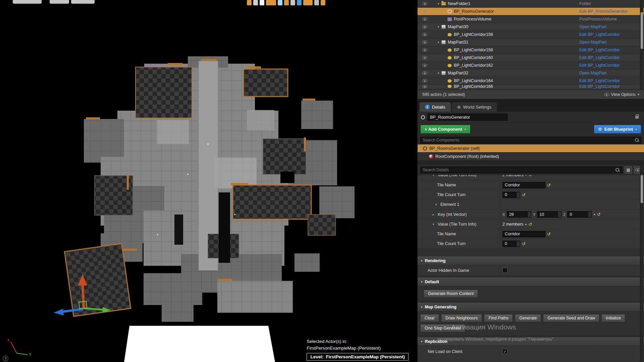 The height and width of the screenshot is (362, 644). I want to click on draw-neighbours-button: Draw Neighbours, so click(462, 318).